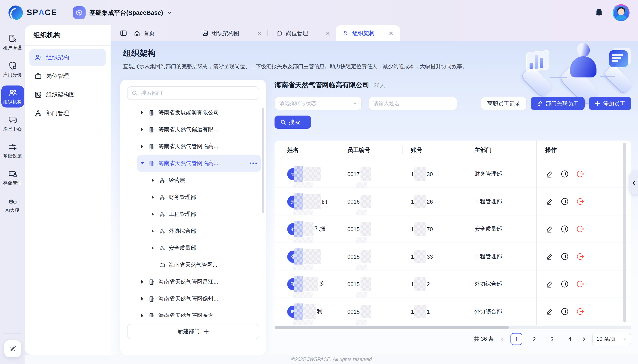  I want to click on tab-position-mgmt: 岗位管理, so click(303, 33).